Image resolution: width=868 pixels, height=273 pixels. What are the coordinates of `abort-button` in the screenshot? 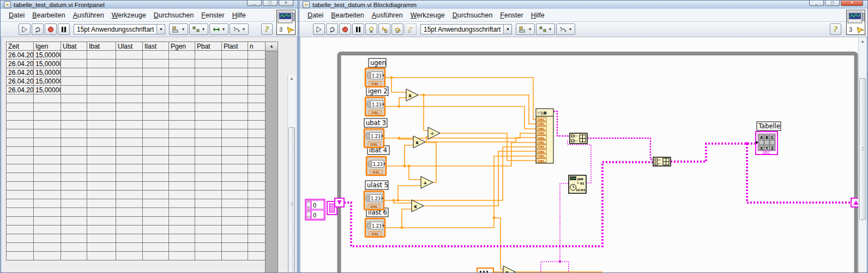 It's located at (51, 29).